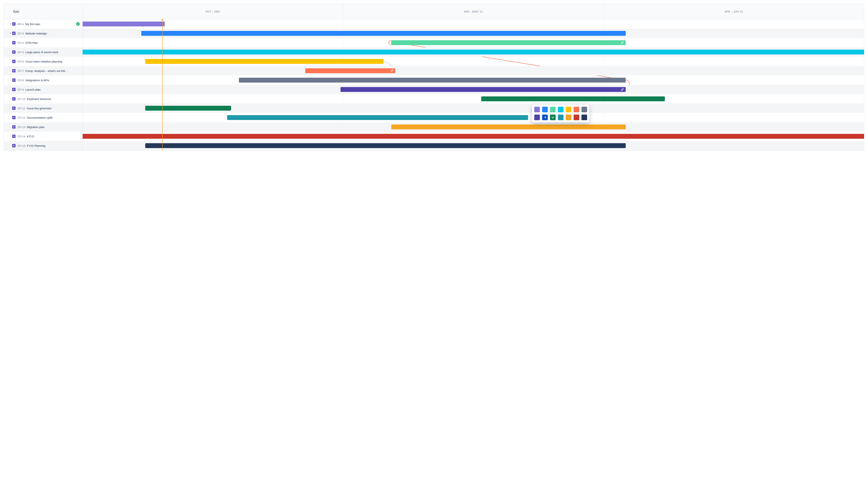 This screenshot has height=480, width=868. What do you see at coordinates (434, 11) in the screenshot?
I see `roadmap-header: Epic OCT – DEC JAN – MAR '21 APR – JUN '…` at bounding box center [434, 11].